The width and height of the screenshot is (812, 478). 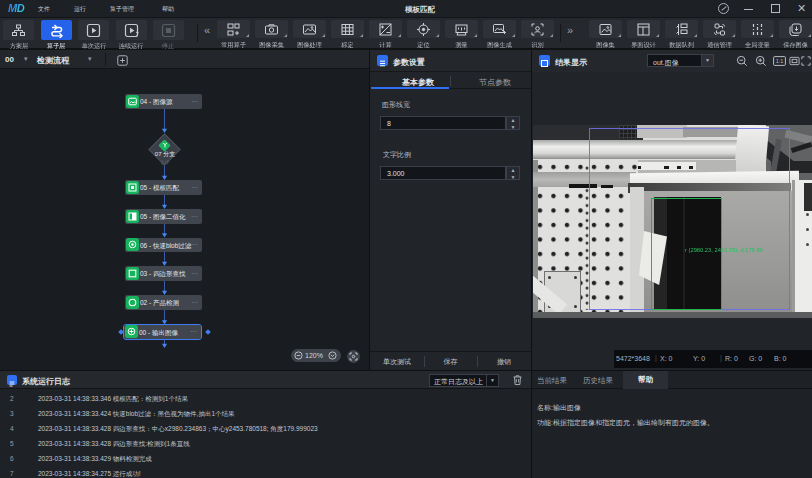 I want to click on svg-text: 1:1, so click(x=780, y=61).